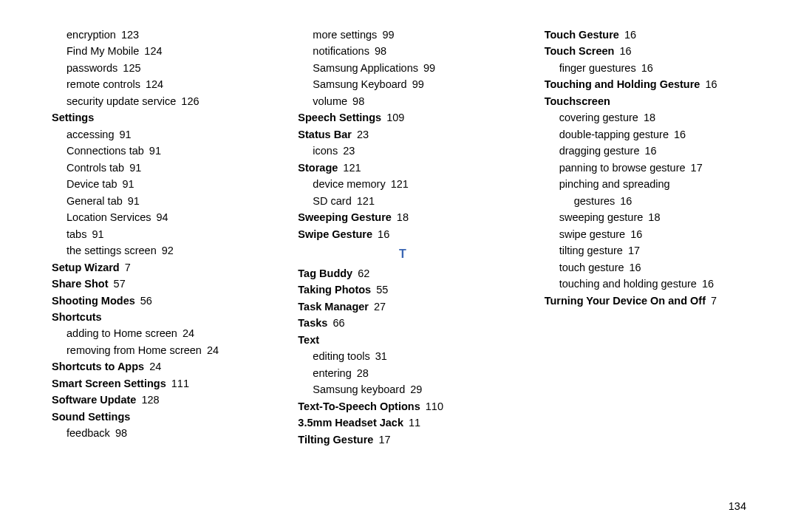  Describe the element at coordinates (151, 51) in the screenshot. I see `entry-page: 124` at that location.